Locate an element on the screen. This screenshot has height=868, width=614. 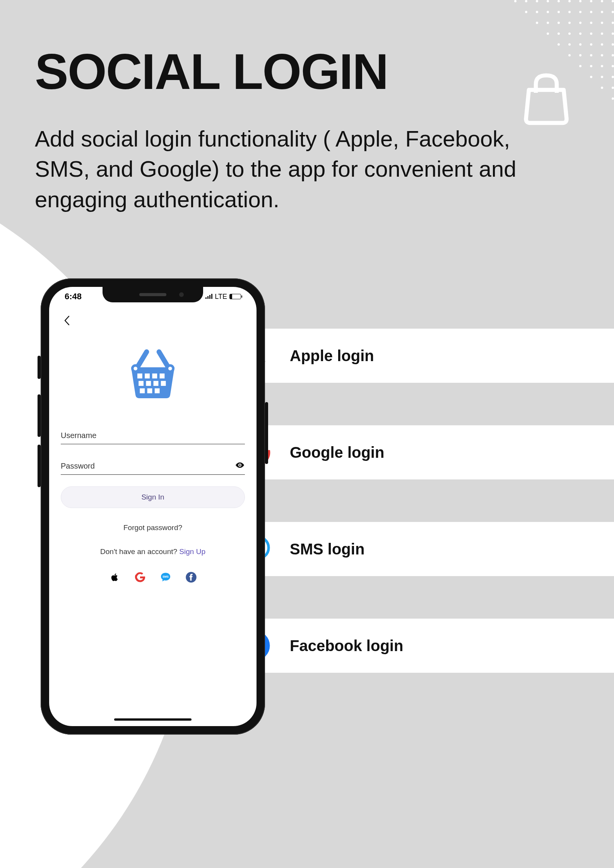
feature-pill-label: SMS login is located at coordinates (327, 549).